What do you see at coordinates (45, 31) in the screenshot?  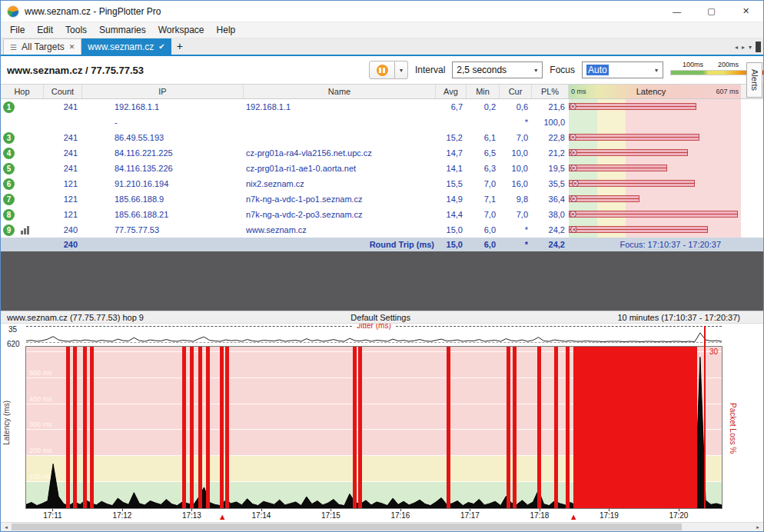 I see `menu-item-edit: Edit` at bounding box center [45, 31].